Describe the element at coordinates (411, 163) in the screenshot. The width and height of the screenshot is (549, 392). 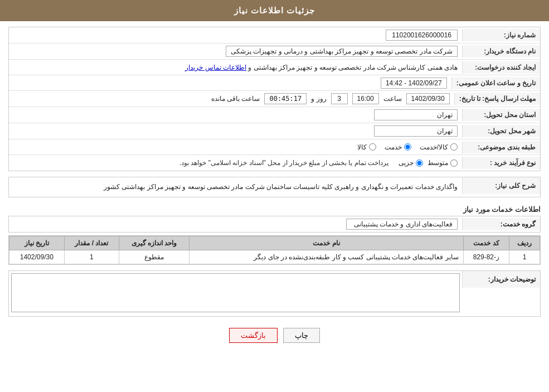
I see `noue-jazee-item: جزیی` at that location.